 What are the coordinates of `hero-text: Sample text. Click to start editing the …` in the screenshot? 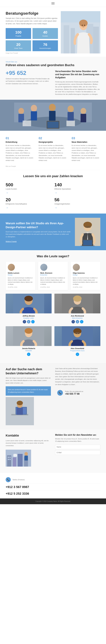 It's located at (32, 21).